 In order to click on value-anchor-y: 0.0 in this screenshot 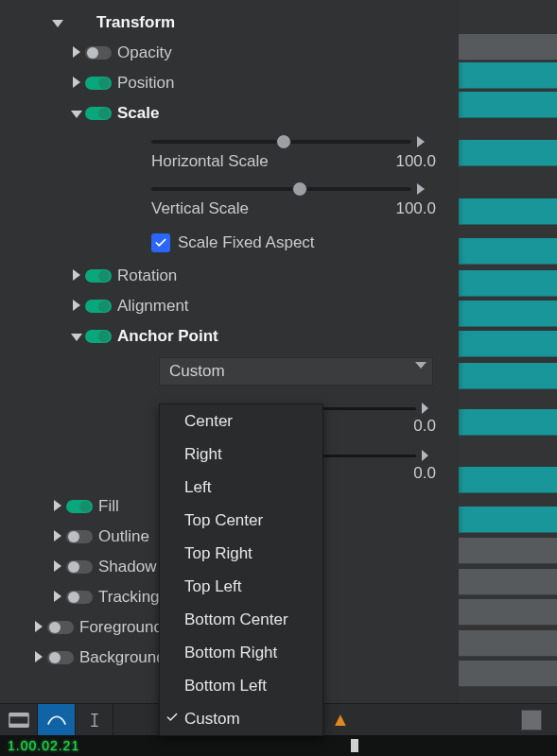, I will do `click(425, 473)`.